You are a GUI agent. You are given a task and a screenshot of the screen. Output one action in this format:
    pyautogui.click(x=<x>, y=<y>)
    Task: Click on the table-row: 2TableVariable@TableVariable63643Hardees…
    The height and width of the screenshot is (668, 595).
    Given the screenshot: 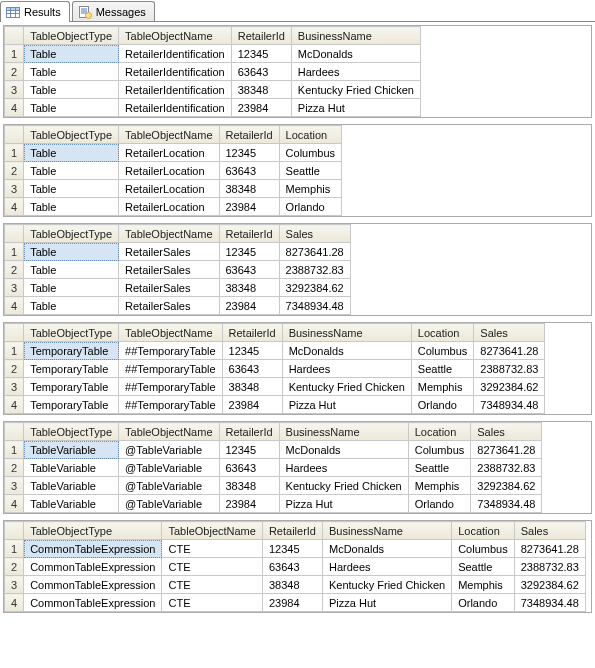 What is the action you would take?
    pyautogui.click(x=274, y=468)
    